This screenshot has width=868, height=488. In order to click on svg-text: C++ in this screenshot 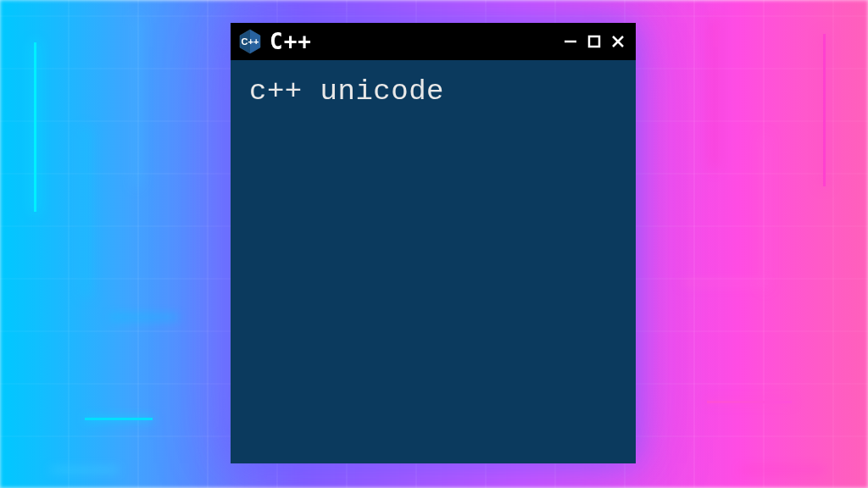, I will do `click(251, 42)`.